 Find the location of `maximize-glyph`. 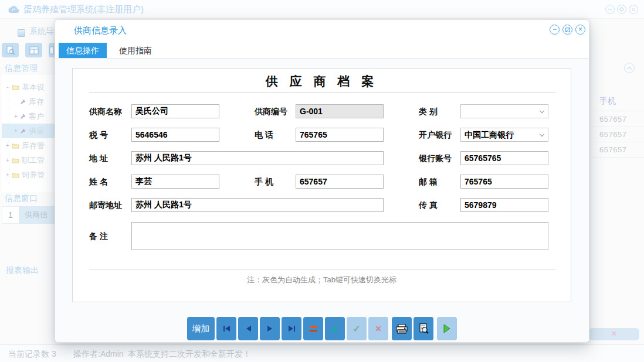

maximize-glyph is located at coordinates (622, 9).